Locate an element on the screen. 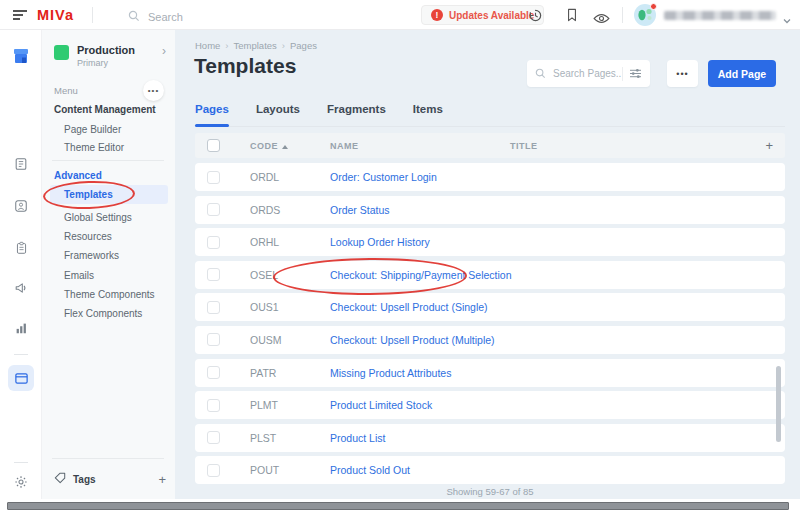 The width and height of the screenshot is (800, 515). breadcrumb: Home Templates Pages is located at coordinates (256, 46).